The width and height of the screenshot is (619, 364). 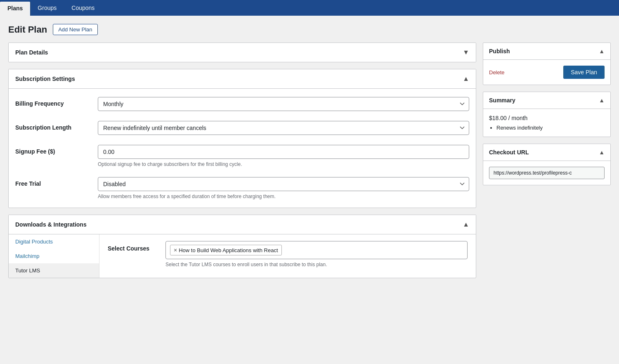 I want to click on subscription-settings-header: Subscription Settings ▲, so click(x=242, y=79).